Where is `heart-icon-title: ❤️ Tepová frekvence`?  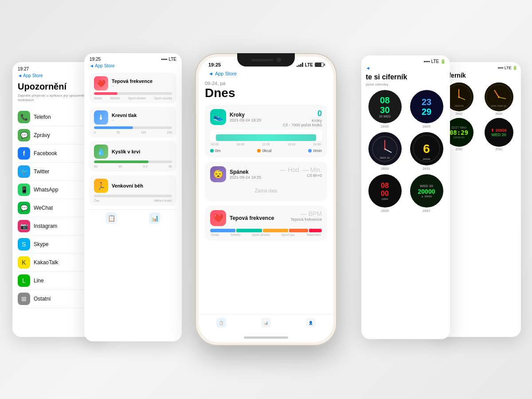 heart-icon-title: ❤️ Tepová frekvence is located at coordinates (242, 218).